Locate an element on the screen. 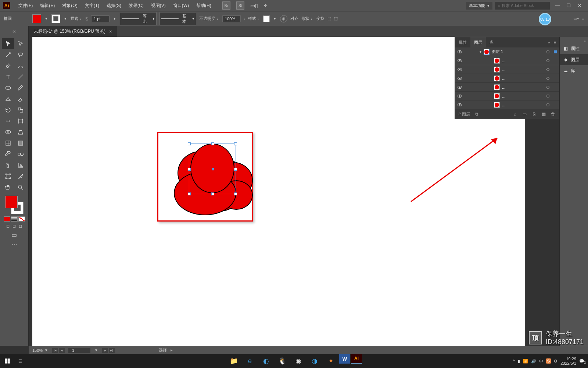 Image resolution: width=588 pixels, height=368 pixels. draw-inside-icon: ◻ is located at coordinates (21, 226).